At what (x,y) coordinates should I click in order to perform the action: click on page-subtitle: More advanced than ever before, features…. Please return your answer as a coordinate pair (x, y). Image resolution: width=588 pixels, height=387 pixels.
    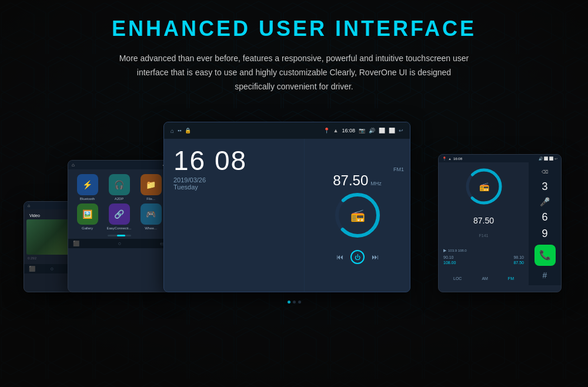
    Looking at the image, I should click on (294, 73).